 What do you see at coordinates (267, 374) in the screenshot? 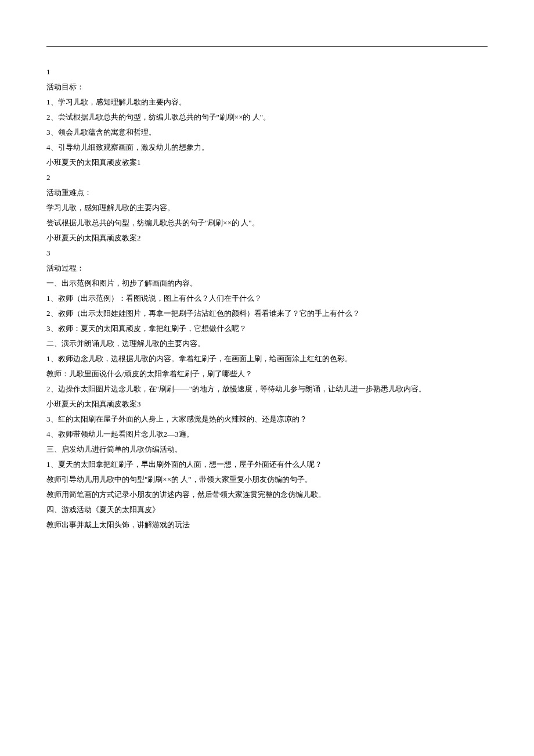
I see `text-line: 教师：儿歌里面说什么/顽皮的太阳拿着红刷子，刷了哪些人？` at bounding box center [267, 374].